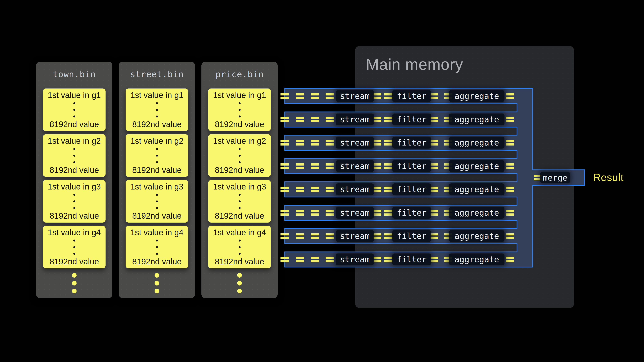 The width and height of the screenshot is (644, 362). What do you see at coordinates (555, 178) in the screenshot?
I see `merge-chip: merge` at bounding box center [555, 178].